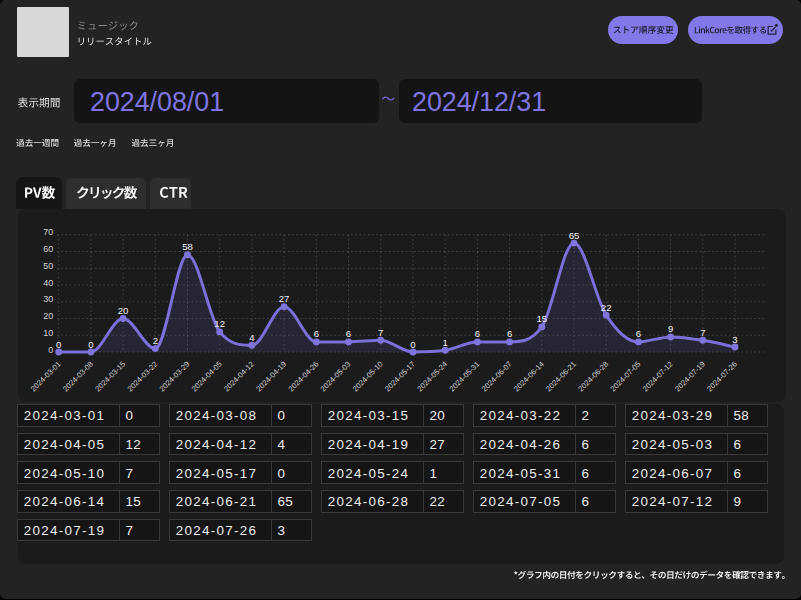  I want to click on svg-text: 40, so click(48, 283).